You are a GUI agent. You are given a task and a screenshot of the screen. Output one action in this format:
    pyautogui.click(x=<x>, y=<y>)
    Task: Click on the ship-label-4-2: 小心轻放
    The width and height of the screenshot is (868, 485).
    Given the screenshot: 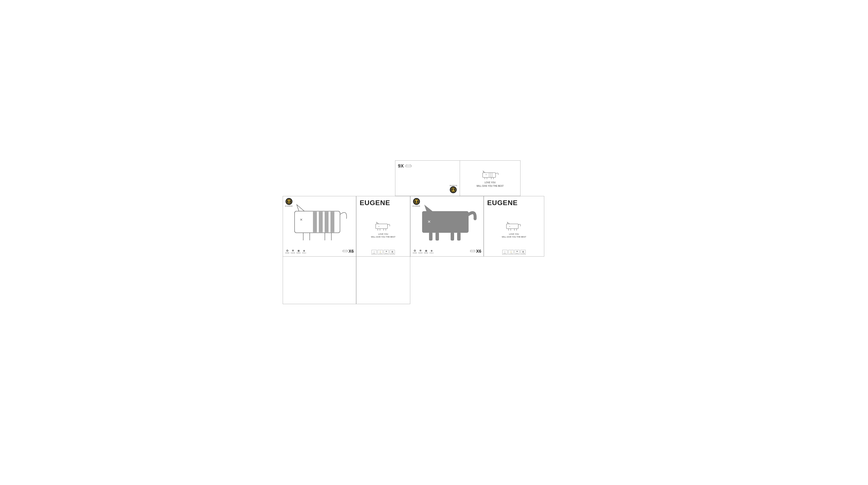 What is the action you would take?
    pyautogui.click(x=511, y=253)
    